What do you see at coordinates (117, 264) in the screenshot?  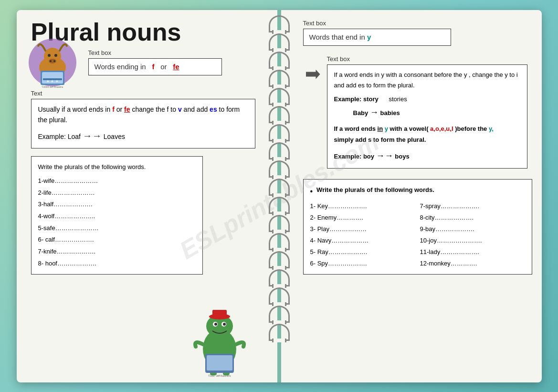 I see `exercise-item-8: 8- hoof……………….` at bounding box center [117, 264].